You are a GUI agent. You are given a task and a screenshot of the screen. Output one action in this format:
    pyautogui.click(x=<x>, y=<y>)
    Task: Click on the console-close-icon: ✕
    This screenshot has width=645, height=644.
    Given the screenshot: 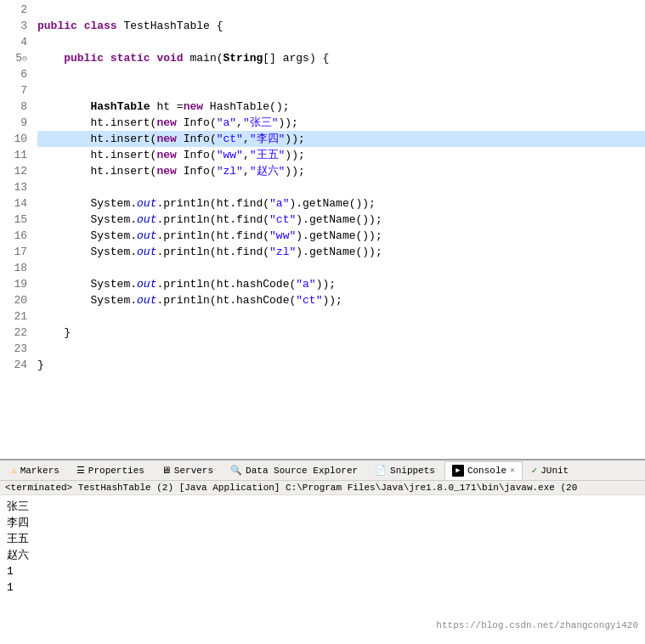 What is the action you would take?
    pyautogui.click(x=512, y=471)
    